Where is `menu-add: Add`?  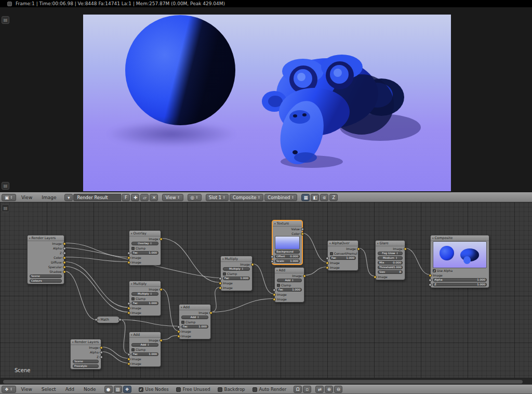 menu-add: Add is located at coordinates (70, 389).